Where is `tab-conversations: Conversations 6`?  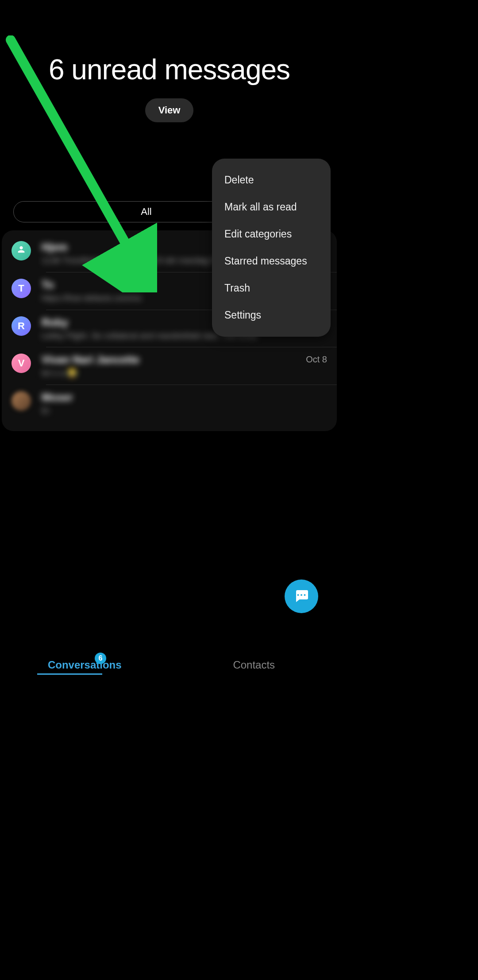 tab-conversations: Conversations 6 is located at coordinates (85, 665).